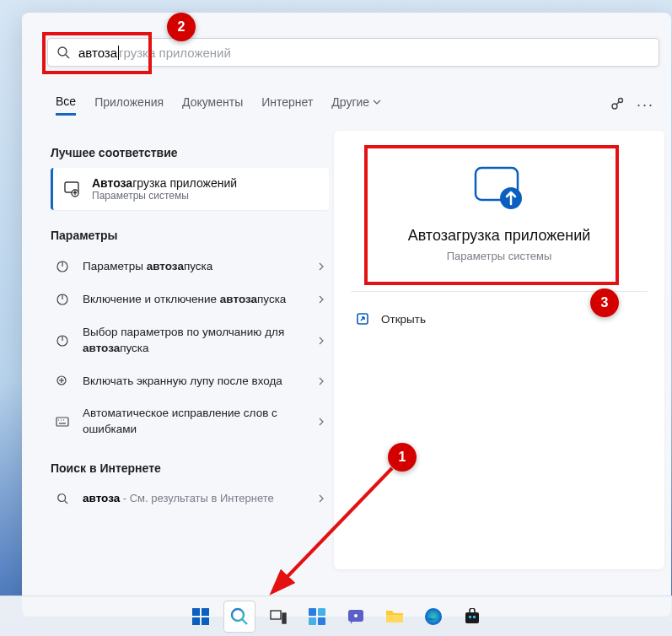  I want to click on windows-icon, so click(201, 617).